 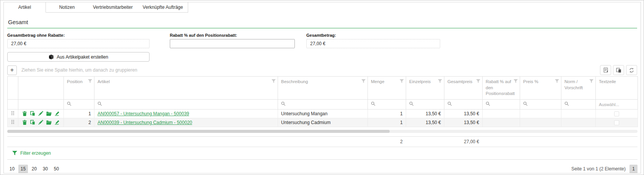 What do you see at coordinates (598, 169) in the screenshot?
I see `pager-info: Seite 1 von 1 (2 Elemente)` at bounding box center [598, 169].